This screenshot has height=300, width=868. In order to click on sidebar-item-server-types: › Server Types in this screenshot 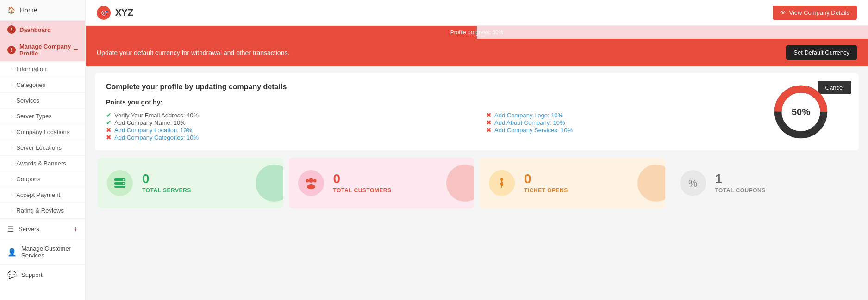, I will do `click(43, 116)`.